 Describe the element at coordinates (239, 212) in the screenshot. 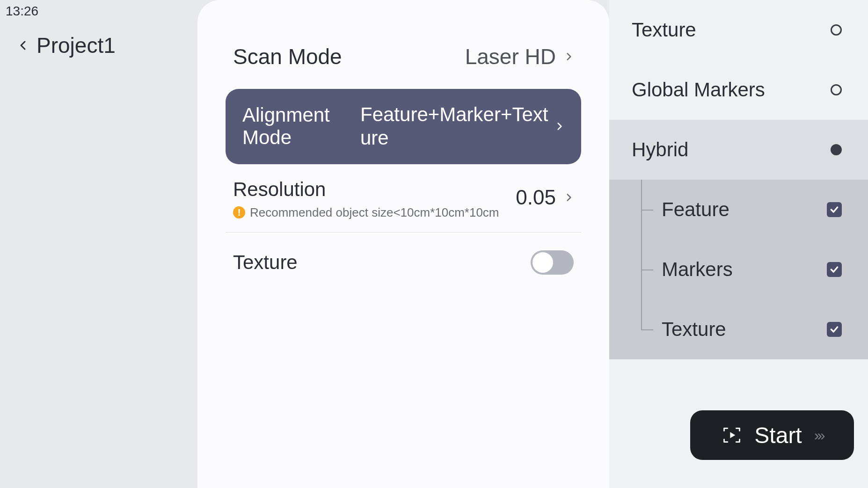

I see `warning-icon: !` at that location.